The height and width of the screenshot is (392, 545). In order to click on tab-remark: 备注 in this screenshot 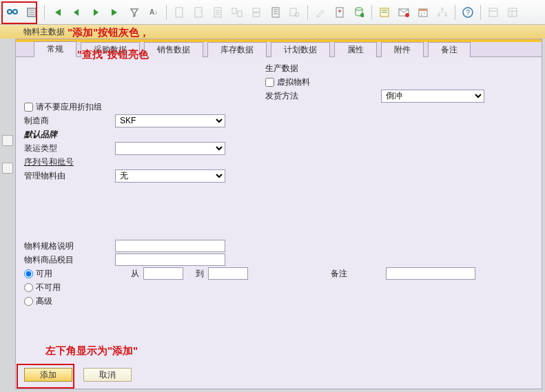, I will do `click(449, 50)`.